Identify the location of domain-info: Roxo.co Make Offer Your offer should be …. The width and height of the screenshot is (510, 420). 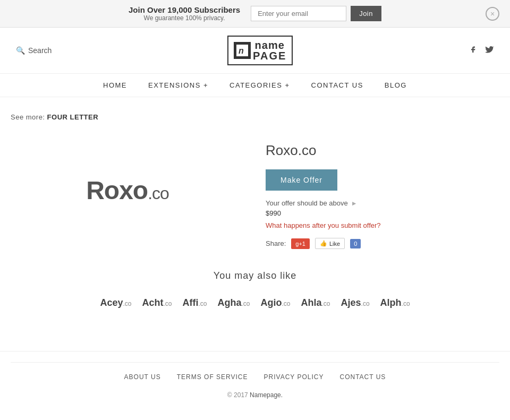
(382, 193).